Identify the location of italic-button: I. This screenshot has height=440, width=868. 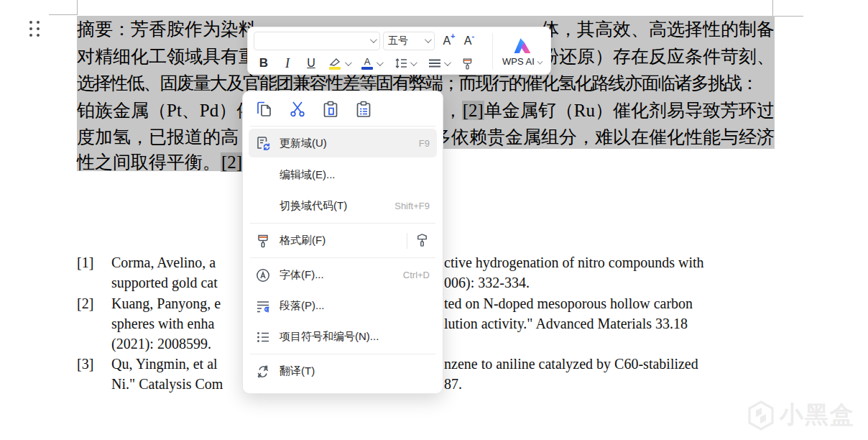
(287, 63).